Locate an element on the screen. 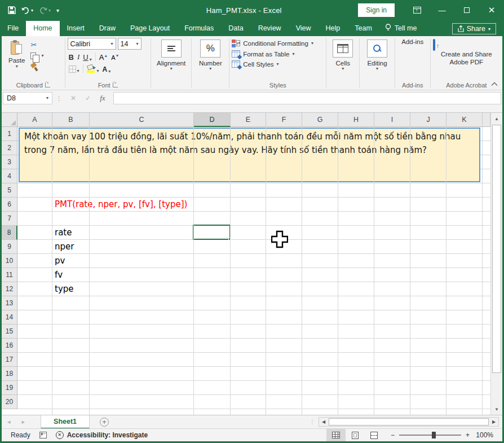 The width and height of the screenshot is (504, 443). editing-dropdown-icon: ▾ is located at coordinates (377, 69).